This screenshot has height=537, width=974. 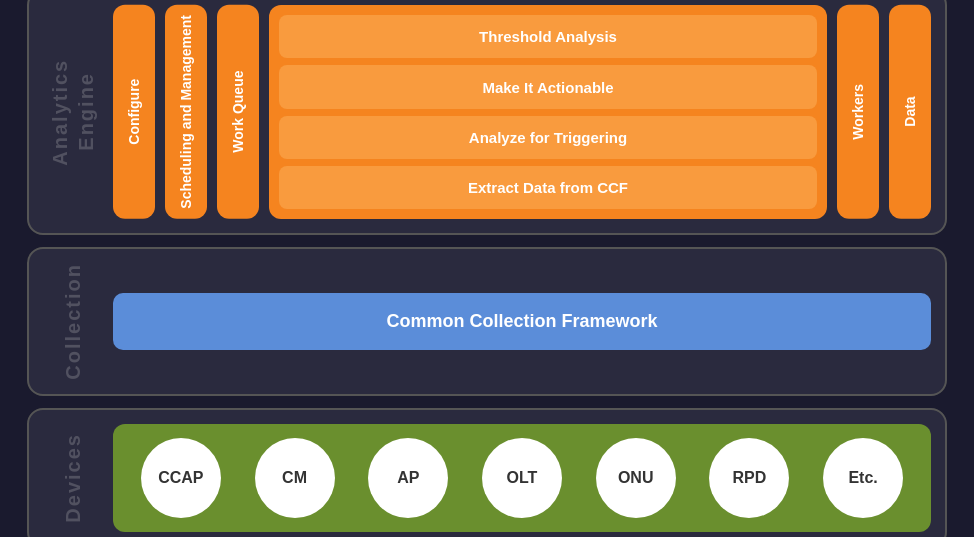 What do you see at coordinates (548, 138) in the screenshot?
I see `analyze-triggering-item: Analyze for Triggering` at bounding box center [548, 138].